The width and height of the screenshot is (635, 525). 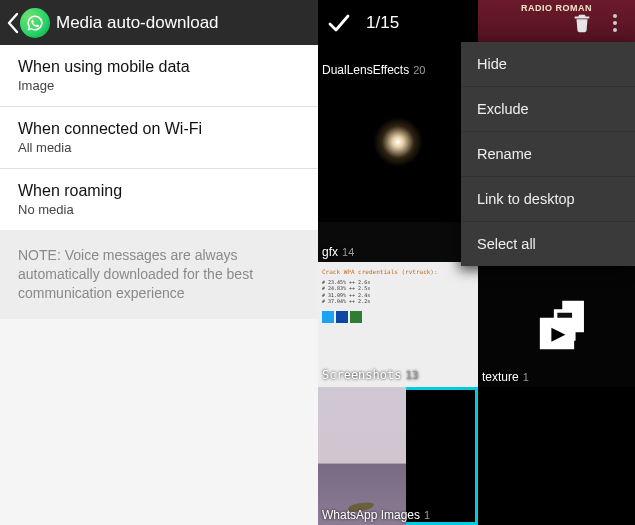 I want to click on trash-icon, so click(x=582, y=23).